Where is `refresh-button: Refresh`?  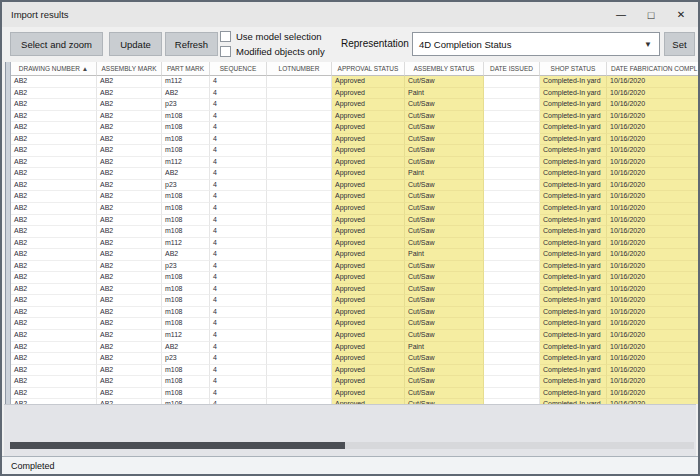
refresh-button: Refresh is located at coordinates (192, 44).